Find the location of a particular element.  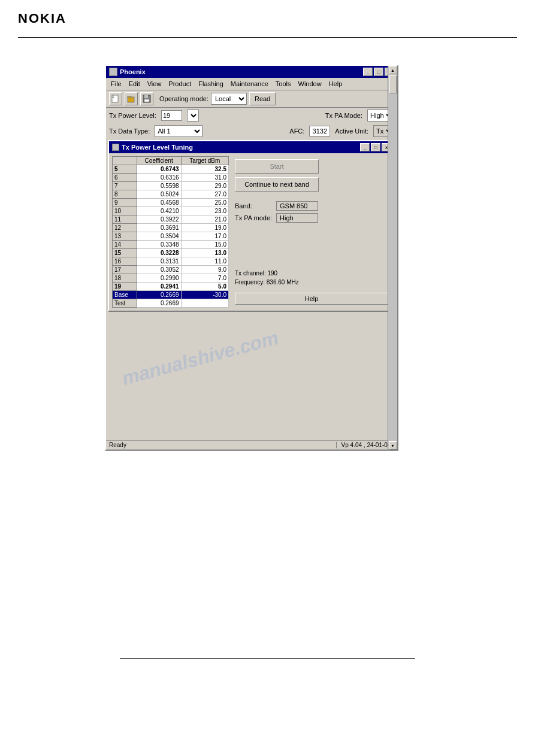

menu-flashing: Flashing is located at coordinates (211, 84).